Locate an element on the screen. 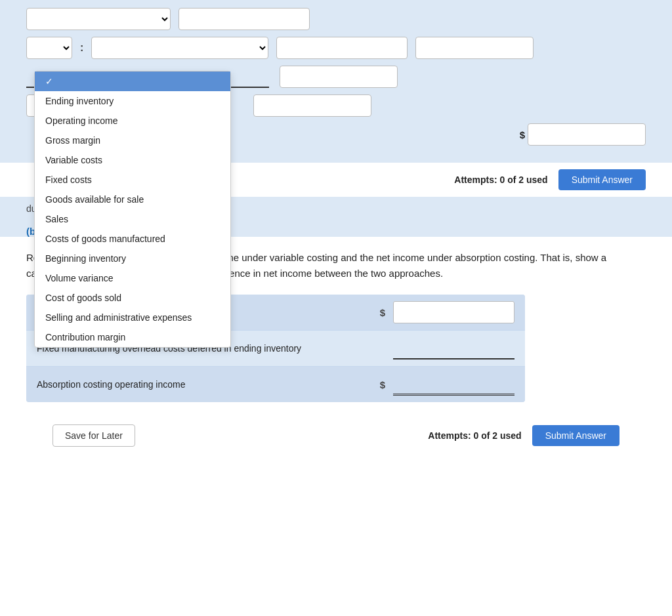 This screenshot has width=672, height=616. absorption-costing-row: Absorption costing operating income $ is located at coordinates (276, 384).